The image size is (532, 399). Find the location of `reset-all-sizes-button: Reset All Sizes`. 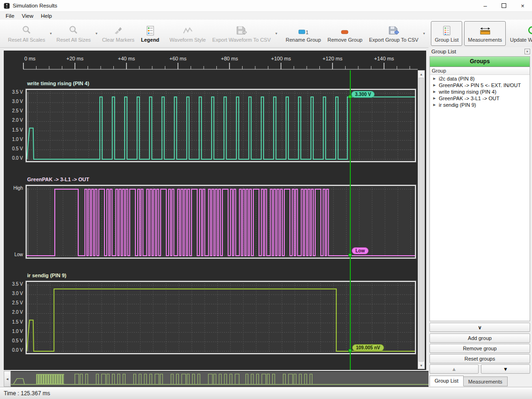

reset-all-sizes-button: Reset All Sizes is located at coordinates (74, 34).